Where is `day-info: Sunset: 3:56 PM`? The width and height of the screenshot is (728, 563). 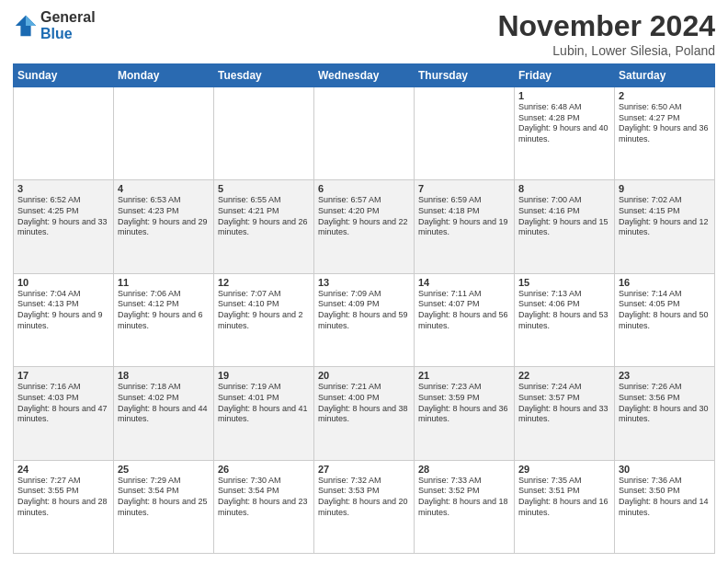 day-info: Sunset: 3:56 PM is located at coordinates (665, 398).